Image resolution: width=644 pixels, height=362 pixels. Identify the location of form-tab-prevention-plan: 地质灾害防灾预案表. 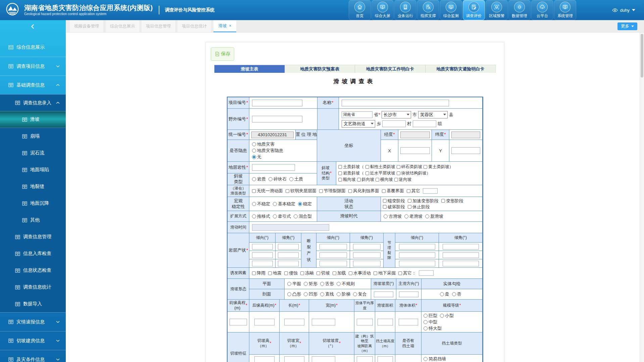
(320, 69).